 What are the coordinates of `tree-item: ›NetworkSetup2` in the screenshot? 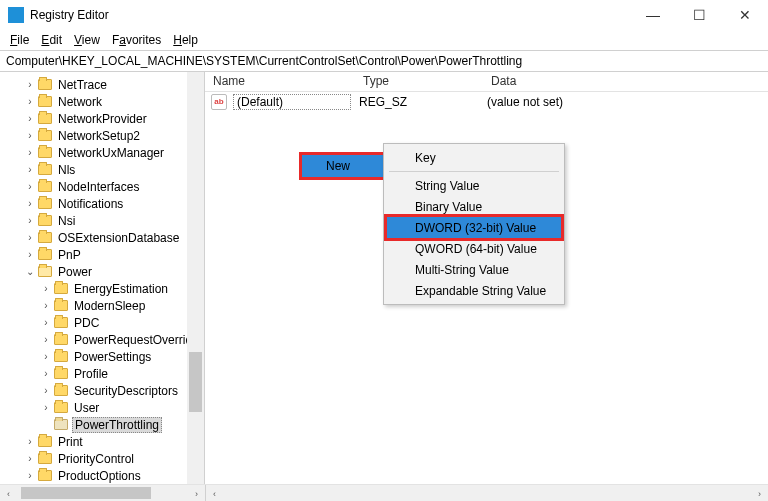 It's located at (102, 136).